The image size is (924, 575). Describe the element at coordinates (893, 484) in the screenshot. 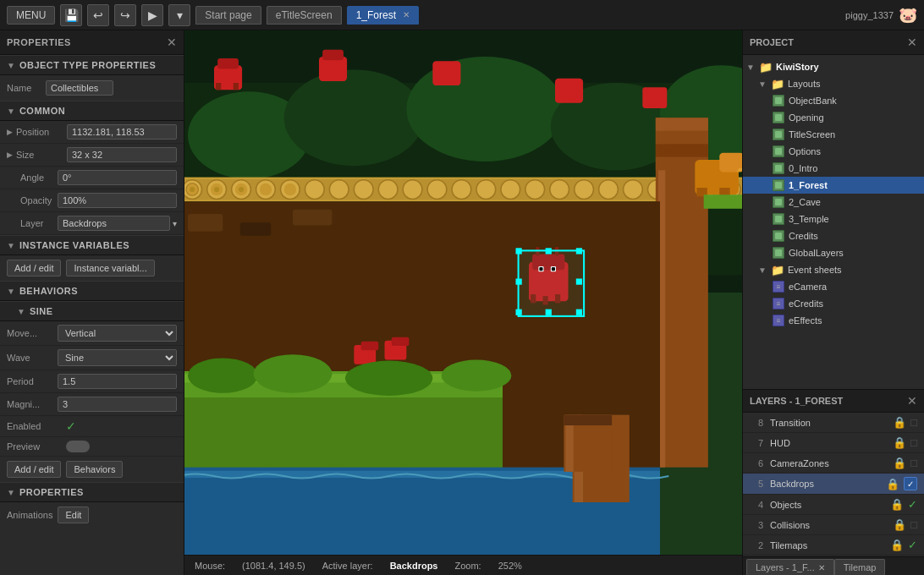

I see `layer-5-lock-icon: 🔒` at that location.